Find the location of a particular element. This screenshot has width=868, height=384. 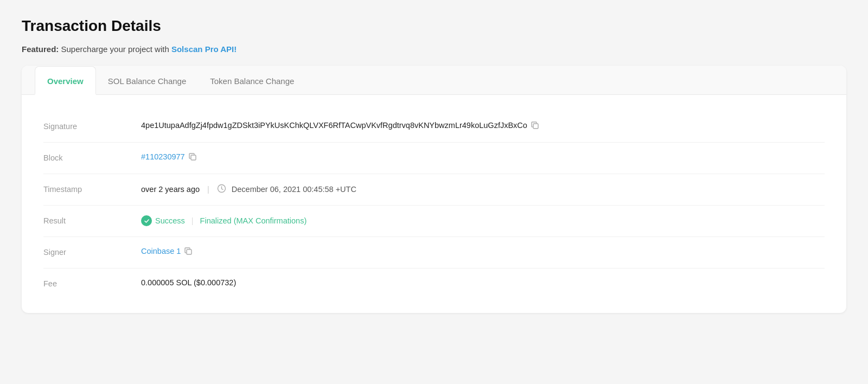

featured-banner: Featured: Supercharge your project with … is located at coordinates (434, 49).